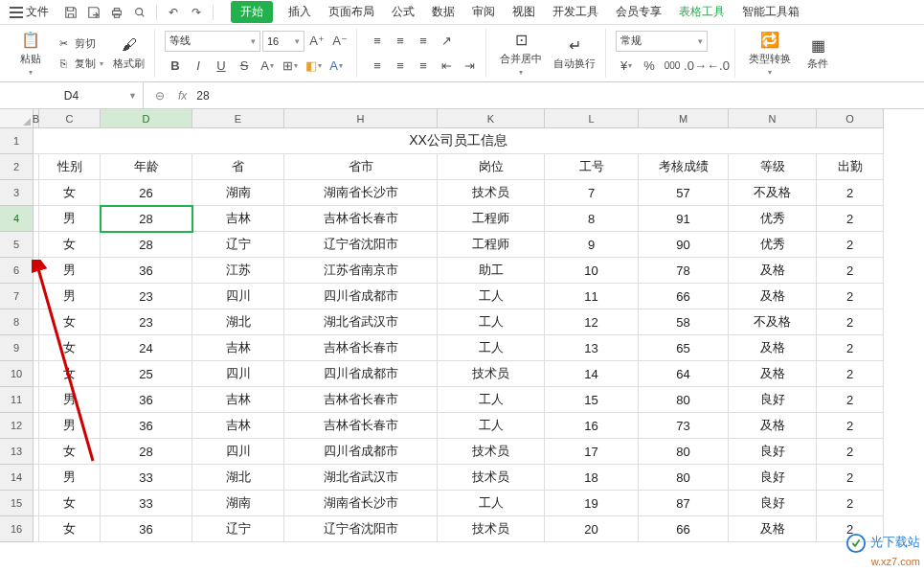 This screenshot has height=572, width=924. What do you see at coordinates (17, 322) in the screenshot?
I see `row-header: 8` at bounding box center [17, 322].